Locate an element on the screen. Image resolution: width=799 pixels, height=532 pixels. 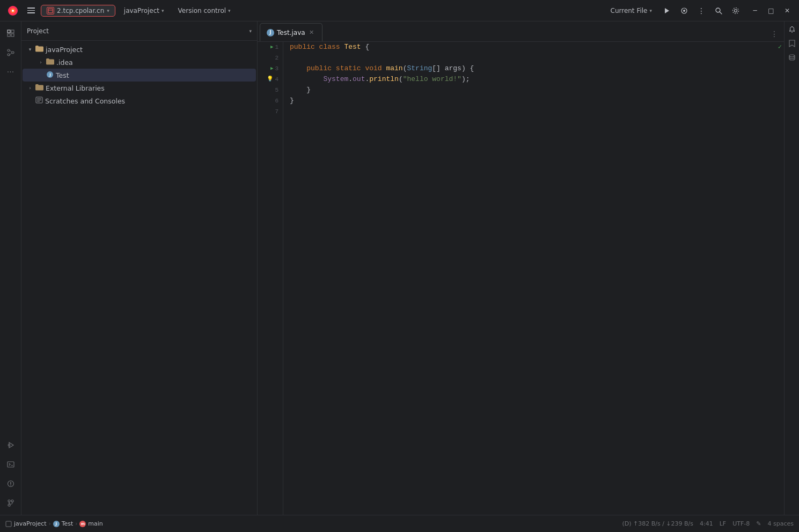
token-system: System is located at coordinates (336, 79).